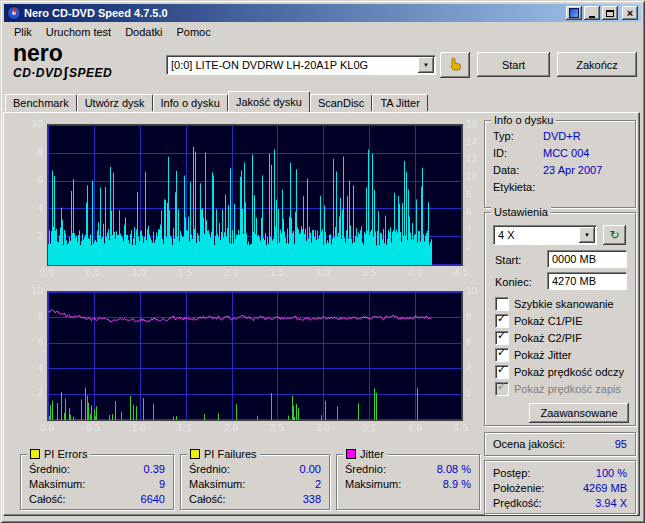  I want to click on info-value: 2, so click(318, 484).